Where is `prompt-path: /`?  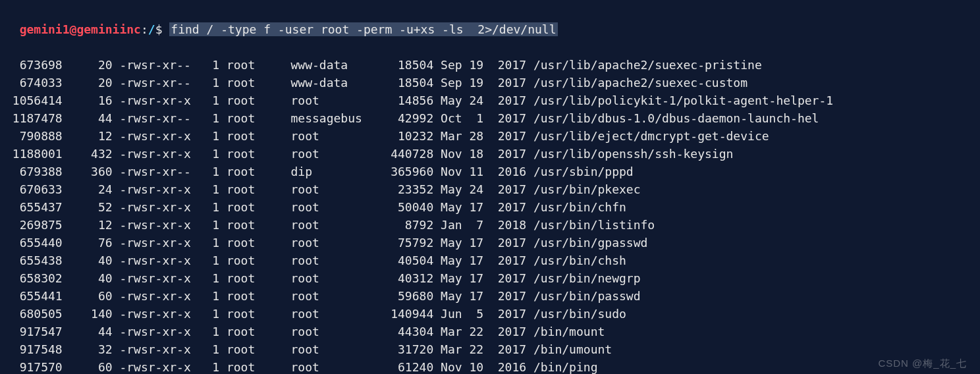 prompt-path: / is located at coordinates (151, 29).